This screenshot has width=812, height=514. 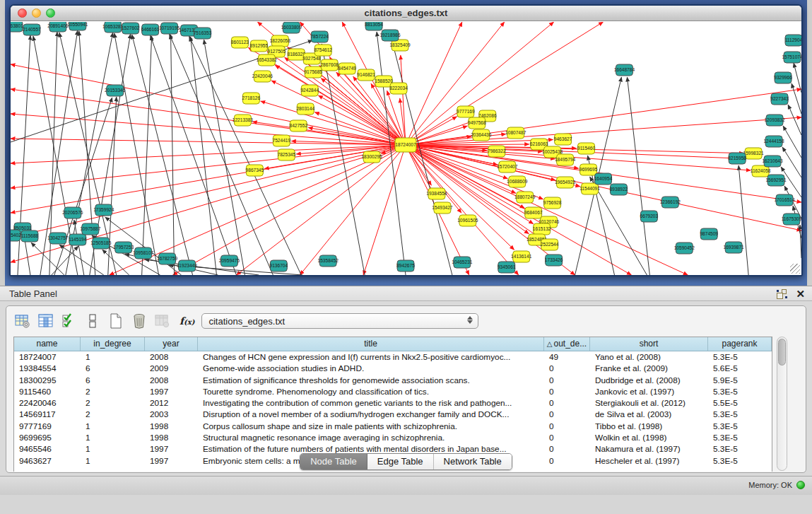 What do you see at coordinates (58, 238) in the screenshot?
I see `node-label: 13042757` at bounding box center [58, 238].